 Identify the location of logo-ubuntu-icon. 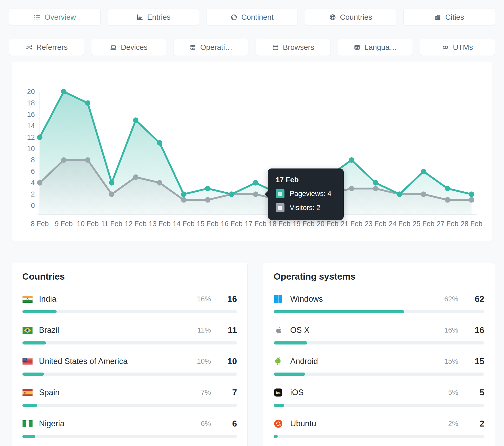
(279, 424).